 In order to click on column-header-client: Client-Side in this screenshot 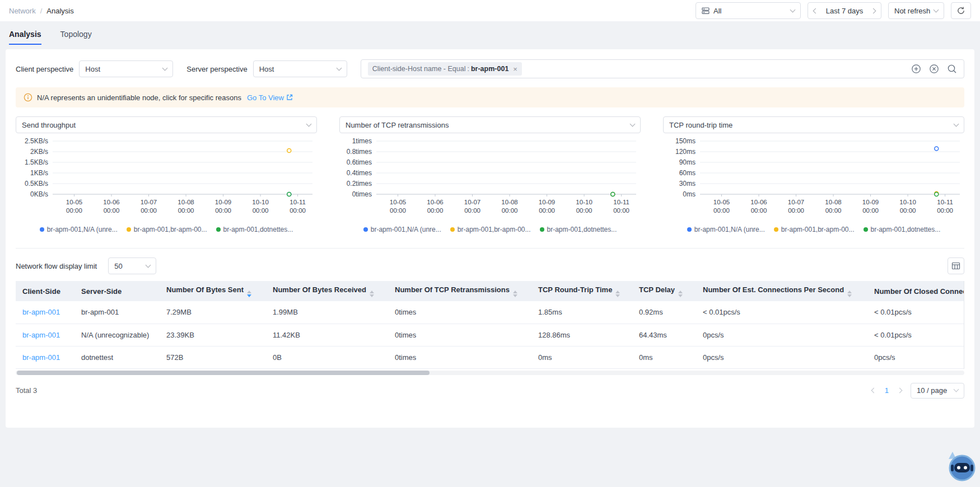, I will do `click(45, 291)`.